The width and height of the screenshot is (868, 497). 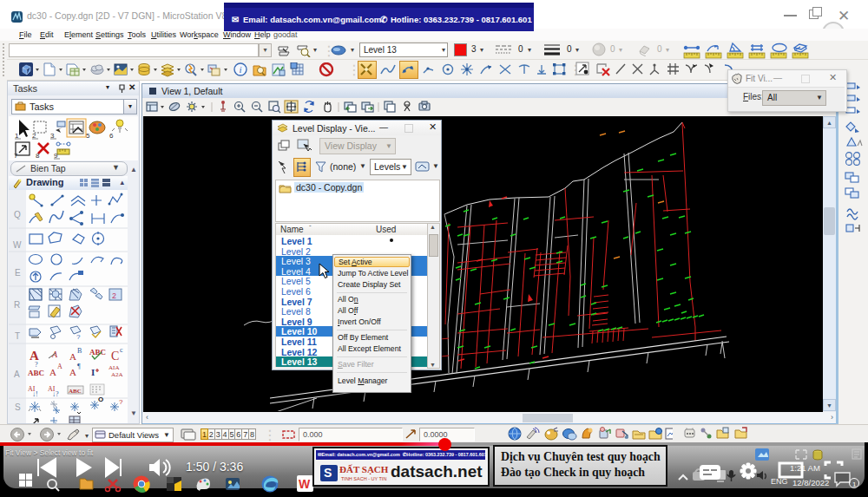 I want to click on svg-text: AIA, so click(x=114, y=368).